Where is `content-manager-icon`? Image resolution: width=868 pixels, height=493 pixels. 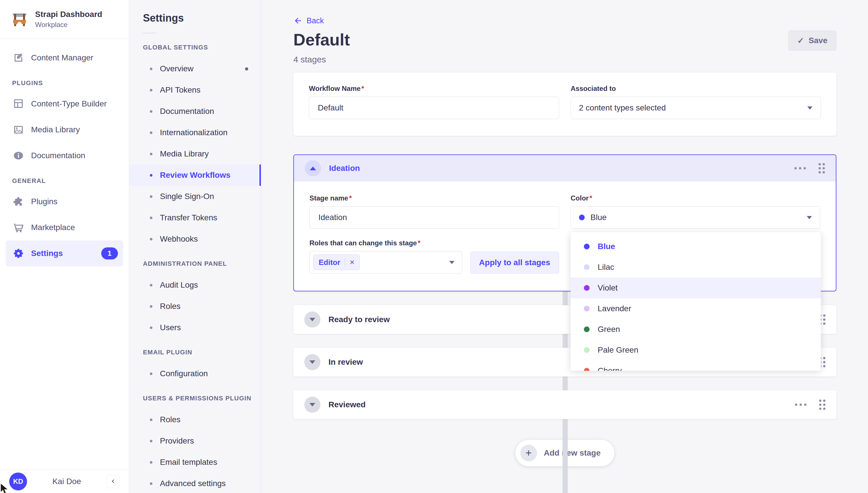
content-manager-icon is located at coordinates (18, 58).